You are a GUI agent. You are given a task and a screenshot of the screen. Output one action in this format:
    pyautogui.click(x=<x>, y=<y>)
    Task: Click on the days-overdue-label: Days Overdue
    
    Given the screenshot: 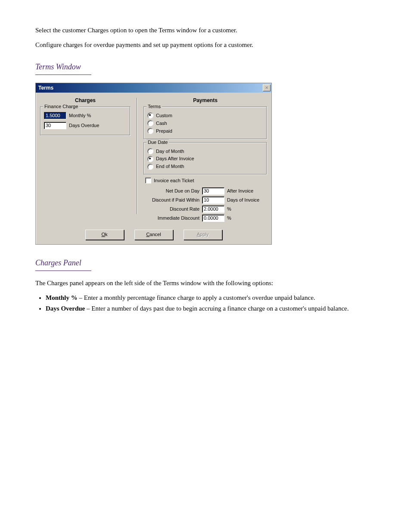 What is the action you would take?
    pyautogui.click(x=84, y=126)
    